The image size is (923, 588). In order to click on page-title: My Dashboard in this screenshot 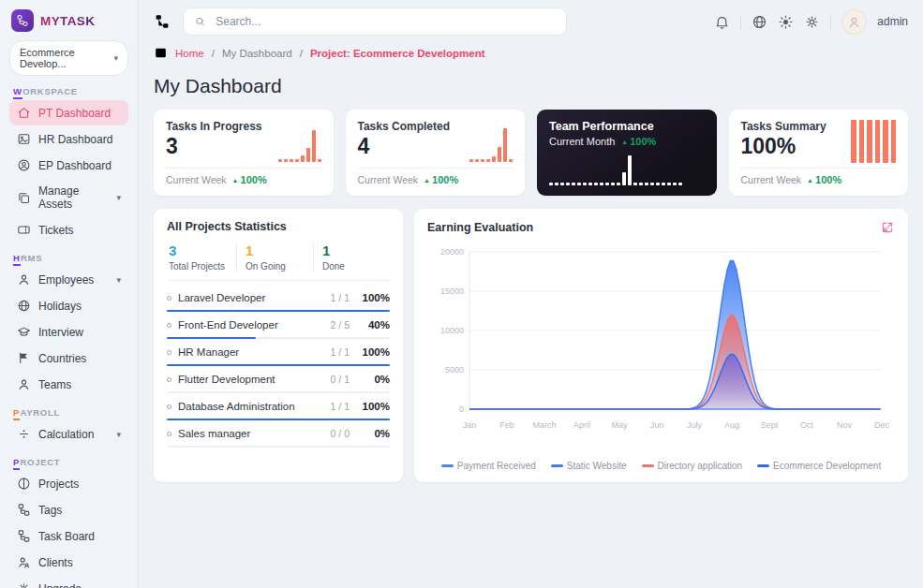, I will do `click(530, 86)`.